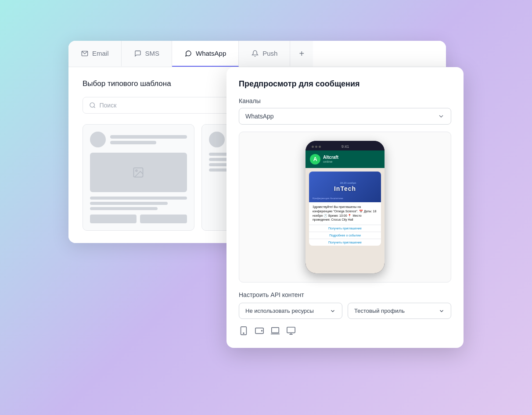 The height and width of the screenshot is (415, 532). Describe the element at coordinates (345, 221) in the screenshot. I see `chat-area: 18-20 ноября InTech Конференция Аналитик…` at that location.